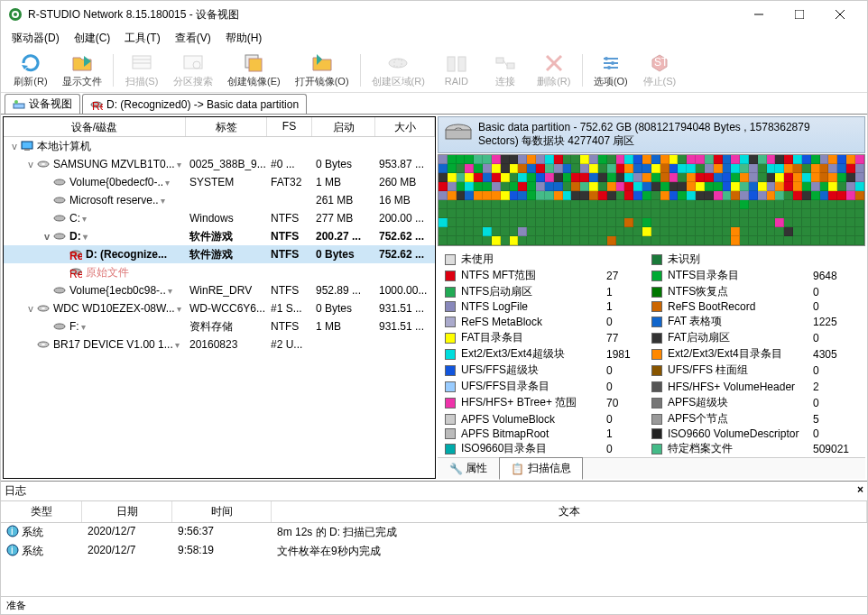  What do you see at coordinates (505, 70) in the screenshot?
I see `toolbar-连接: 连接` at bounding box center [505, 70].